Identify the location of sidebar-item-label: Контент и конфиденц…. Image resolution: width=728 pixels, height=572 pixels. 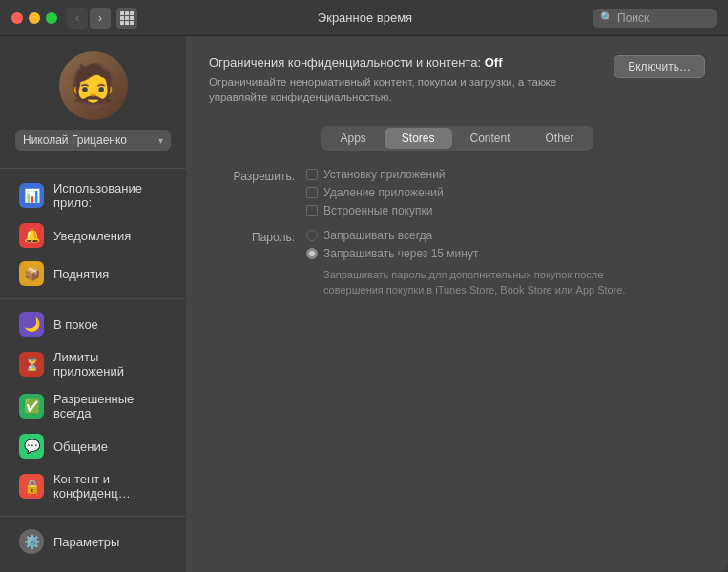
(111, 486).